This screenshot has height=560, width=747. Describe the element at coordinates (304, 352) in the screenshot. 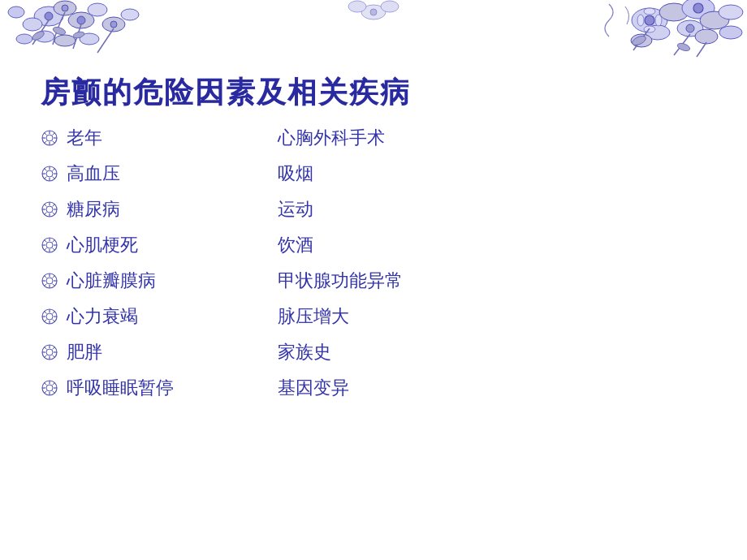

I see `list-item-right-6: 家族史` at that location.